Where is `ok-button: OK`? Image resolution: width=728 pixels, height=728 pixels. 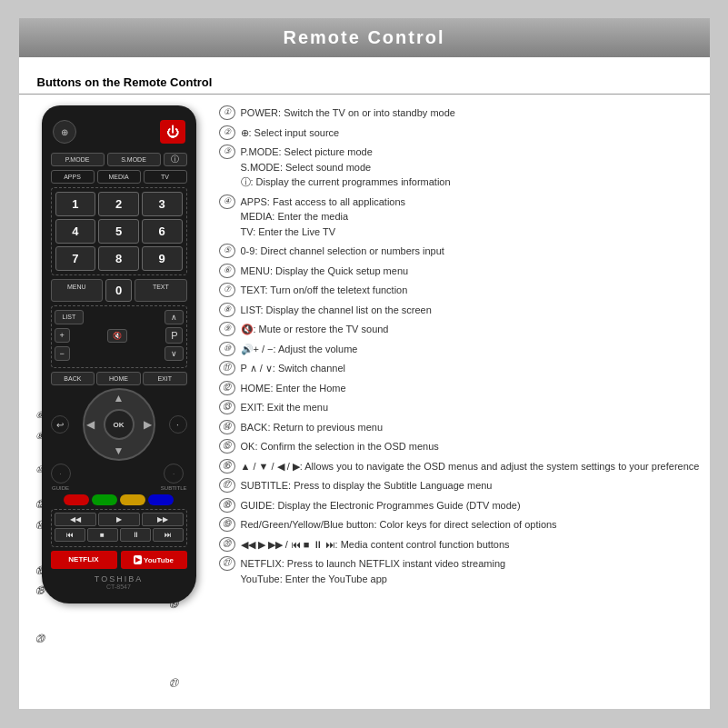
ok-button: OK is located at coordinates (119, 424).